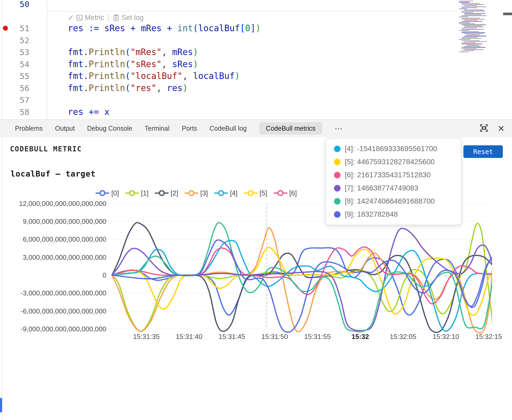 The height and width of the screenshot is (420, 512). I want to click on more-tabs-icon: ⋯, so click(339, 129).